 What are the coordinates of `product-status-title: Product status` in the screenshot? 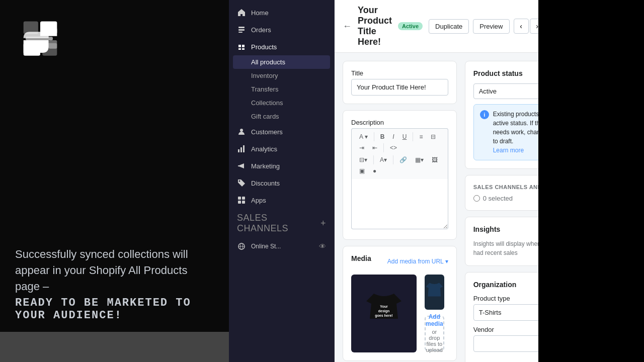 It's located at (506, 73).